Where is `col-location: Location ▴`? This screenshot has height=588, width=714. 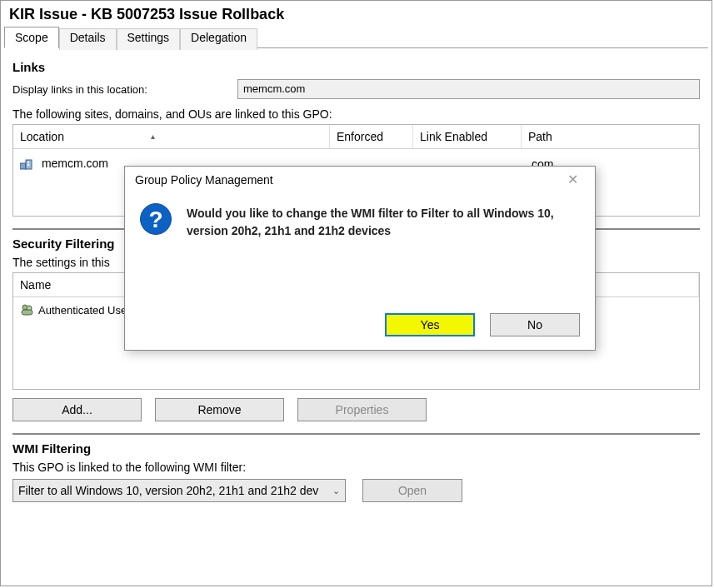
col-location: Location ▴ is located at coordinates (172, 137).